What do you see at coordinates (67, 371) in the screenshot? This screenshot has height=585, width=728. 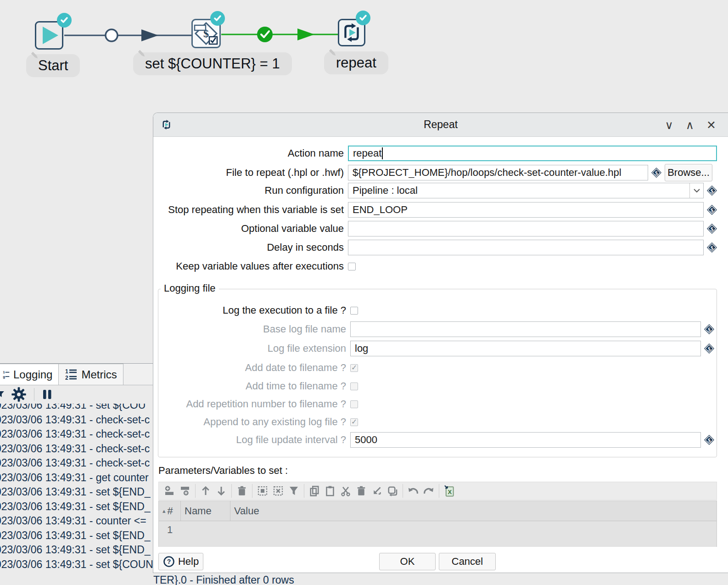 I see `svg-text: 1` at bounding box center [67, 371].